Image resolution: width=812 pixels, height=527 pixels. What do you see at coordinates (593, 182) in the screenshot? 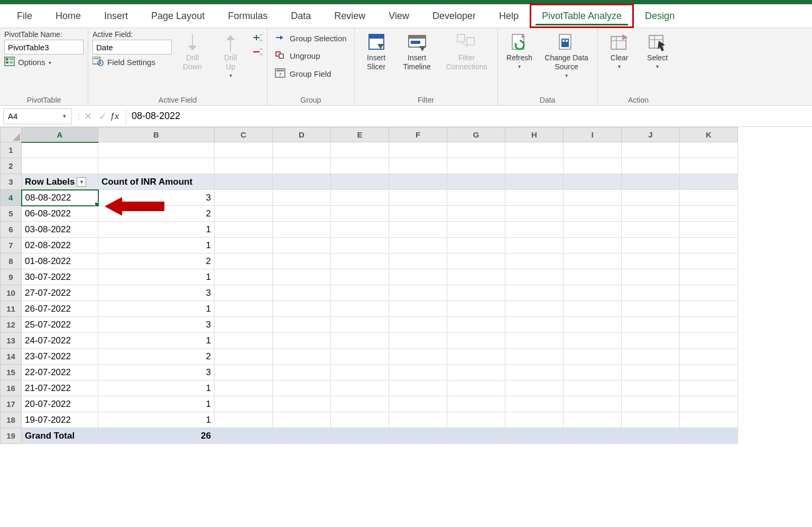
I see `cell-I3` at bounding box center [593, 182].